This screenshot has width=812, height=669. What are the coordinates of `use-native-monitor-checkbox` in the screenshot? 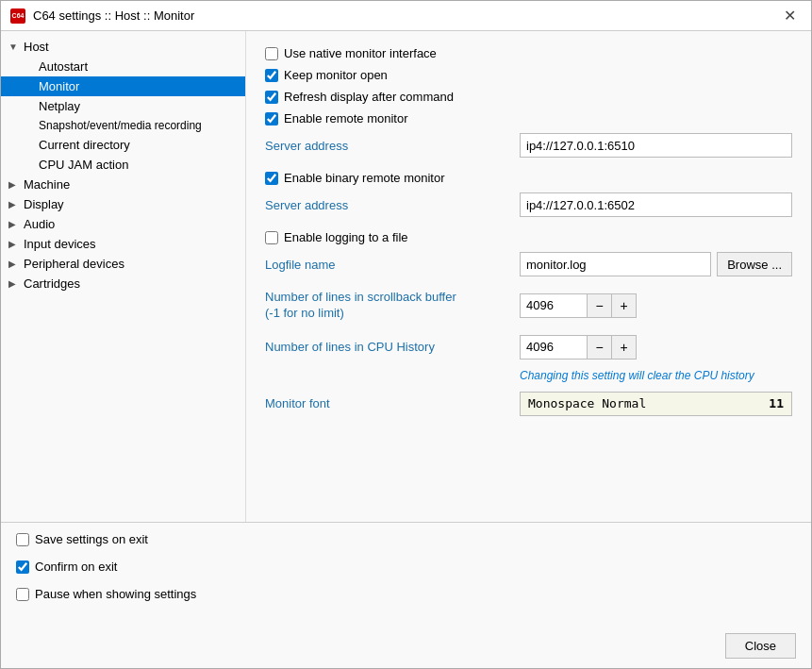 It's located at (272, 54).